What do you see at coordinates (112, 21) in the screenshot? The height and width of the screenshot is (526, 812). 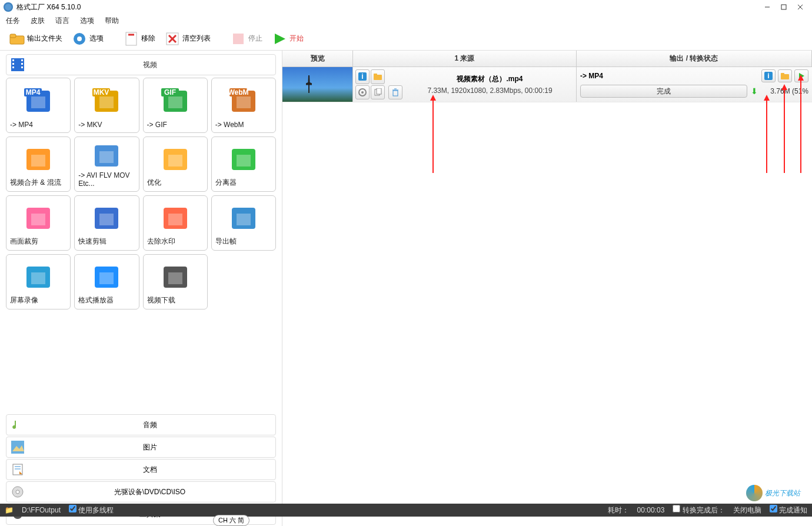 I see `menu-help: 帮助` at bounding box center [112, 21].